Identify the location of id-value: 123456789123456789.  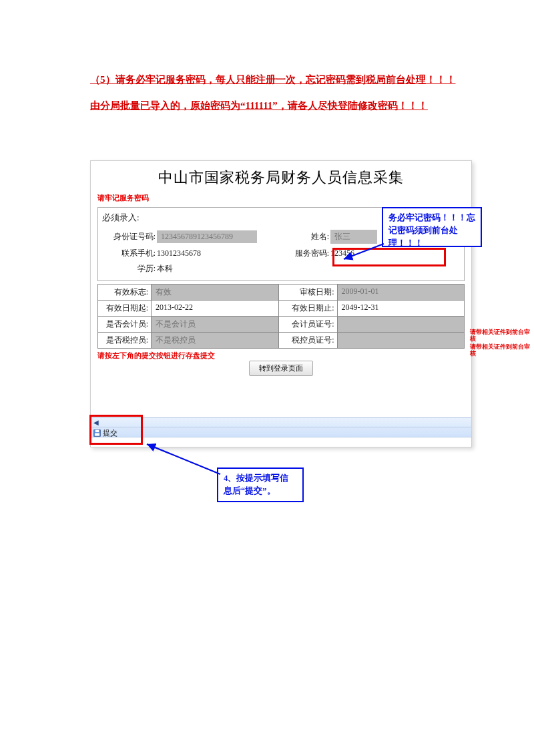
(207, 236).